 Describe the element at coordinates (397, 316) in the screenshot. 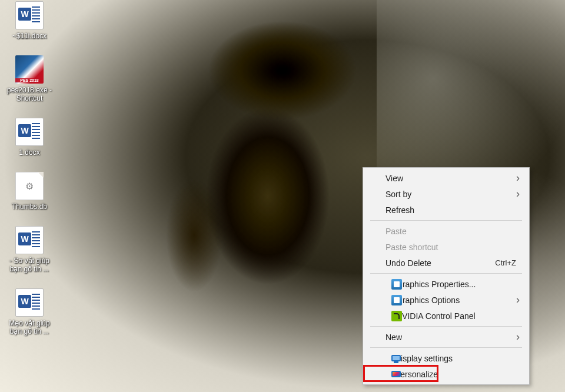

I see `nvidia-icon` at that location.